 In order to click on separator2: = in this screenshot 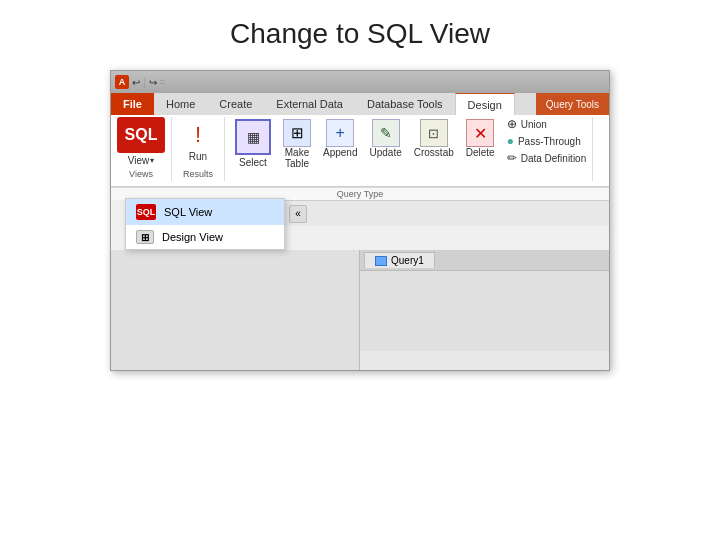, I will do `click(163, 82)`.